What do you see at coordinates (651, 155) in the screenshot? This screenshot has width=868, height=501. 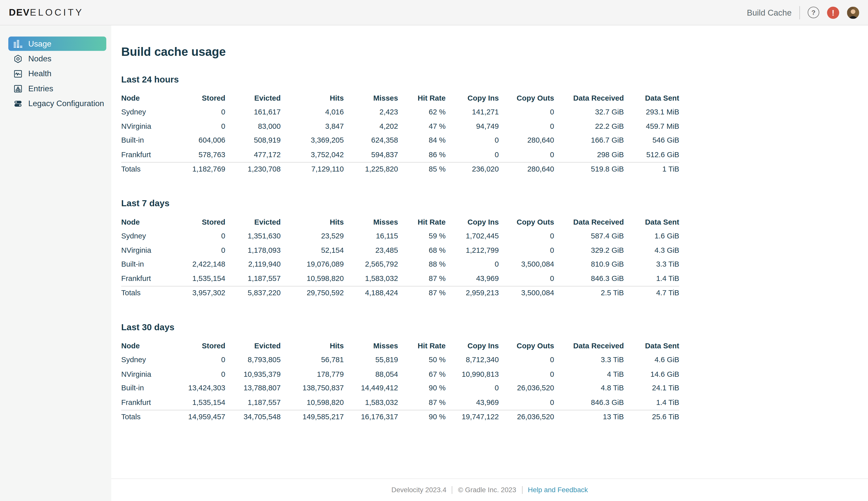 I see `value-cell: 512.6 GiB` at bounding box center [651, 155].